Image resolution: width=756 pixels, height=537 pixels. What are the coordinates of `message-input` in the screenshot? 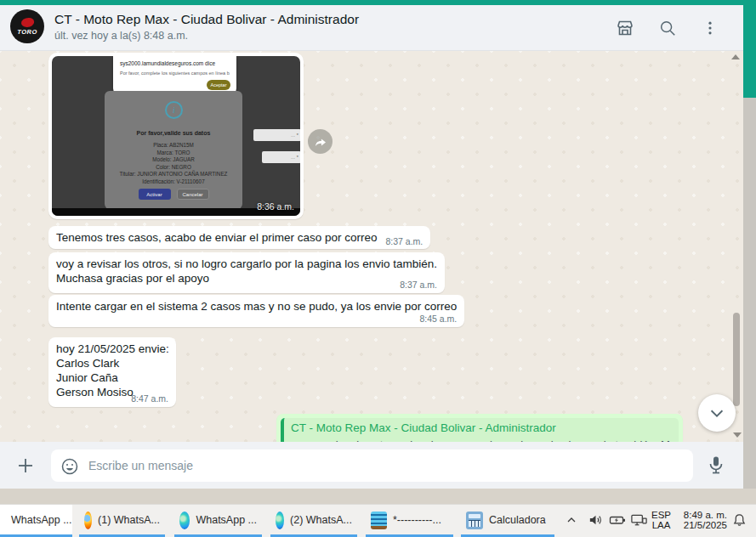 It's located at (372, 466).